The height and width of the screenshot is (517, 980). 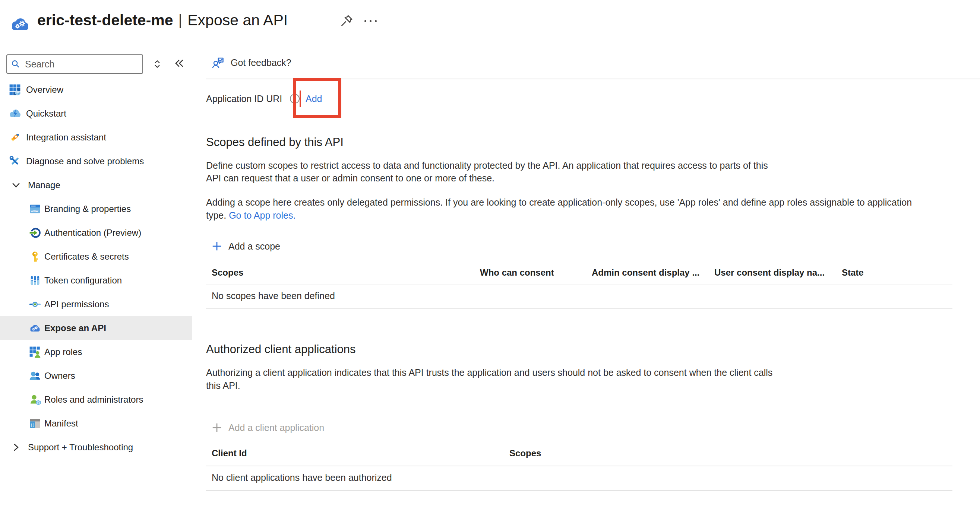 I want to click on sidebar-item-label: Token configuration, so click(x=83, y=281).